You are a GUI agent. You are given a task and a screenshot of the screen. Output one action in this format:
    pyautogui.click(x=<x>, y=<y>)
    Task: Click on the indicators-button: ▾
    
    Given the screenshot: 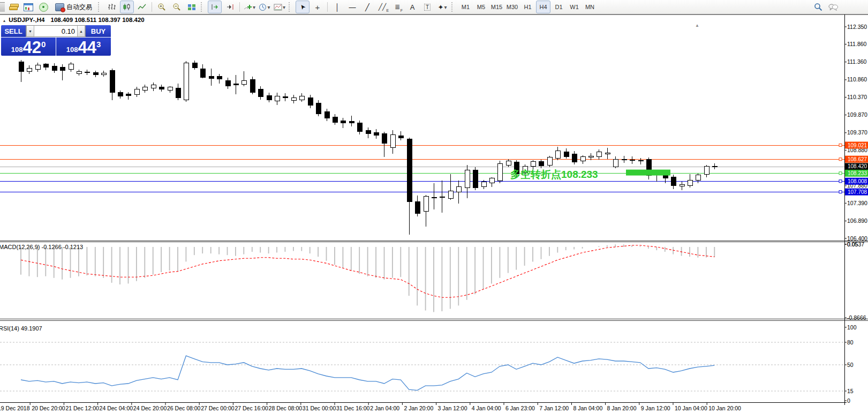 What is the action you would take?
    pyautogui.click(x=250, y=7)
    